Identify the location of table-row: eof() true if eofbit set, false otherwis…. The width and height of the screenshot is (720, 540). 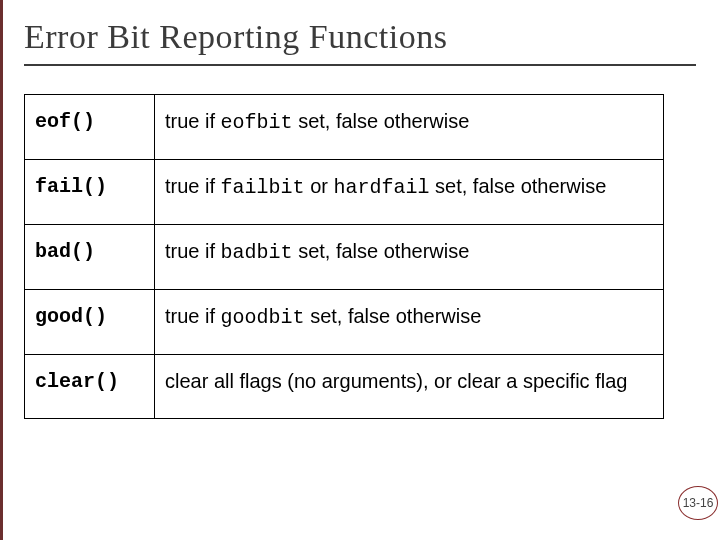
(344, 128).